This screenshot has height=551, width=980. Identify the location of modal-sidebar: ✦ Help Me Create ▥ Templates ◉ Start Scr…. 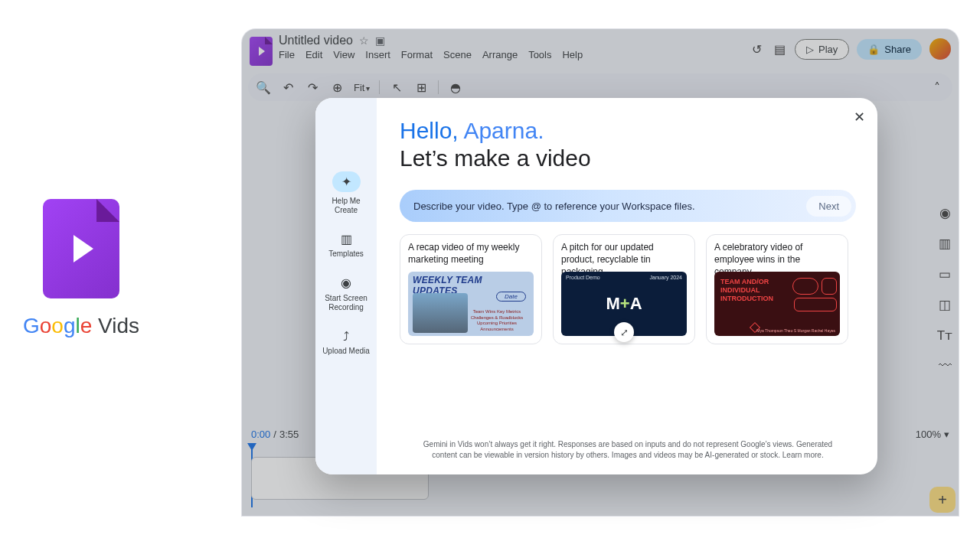
(346, 286).